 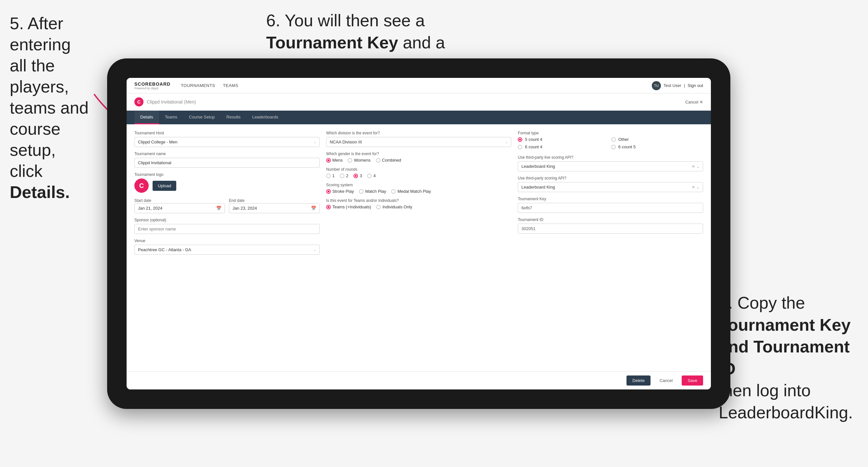 What do you see at coordinates (334, 160) in the screenshot?
I see `gender-mens: Mens` at bounding box center [334, 160].